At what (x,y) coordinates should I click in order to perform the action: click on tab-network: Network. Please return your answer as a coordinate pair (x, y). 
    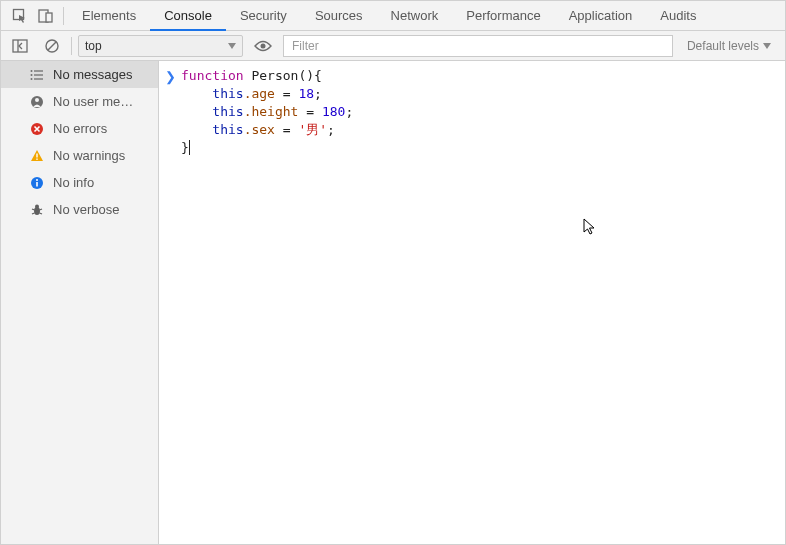
    Looking at the image, I should click on (415, 16).